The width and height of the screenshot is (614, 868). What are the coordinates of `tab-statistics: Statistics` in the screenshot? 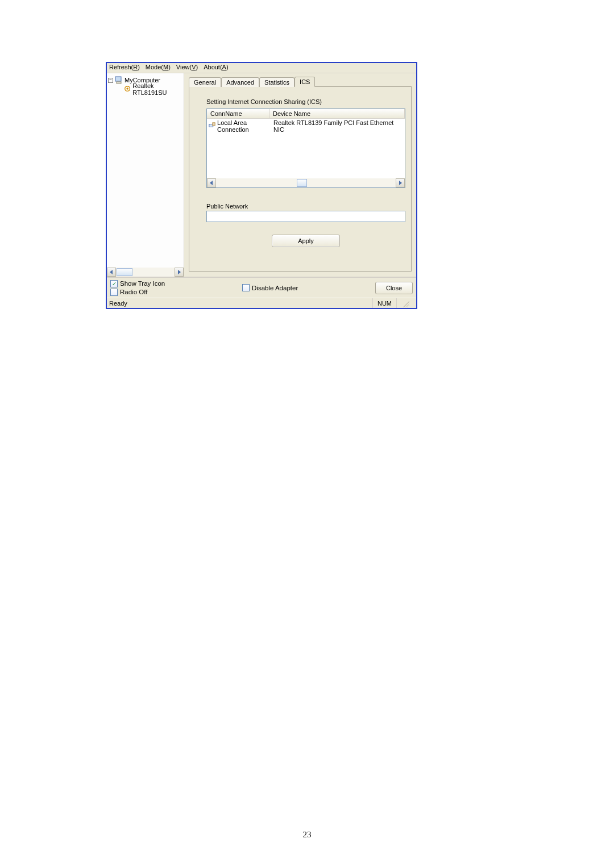 It's located at (277, 82).